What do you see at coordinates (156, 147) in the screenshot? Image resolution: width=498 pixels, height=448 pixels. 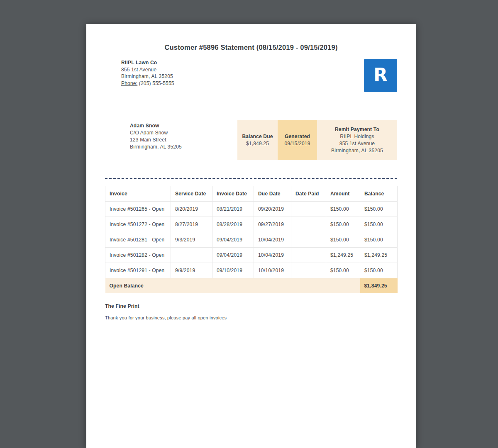 I see `customer-city: Birmingham, AL 35205` at bounding box center [156, 147].